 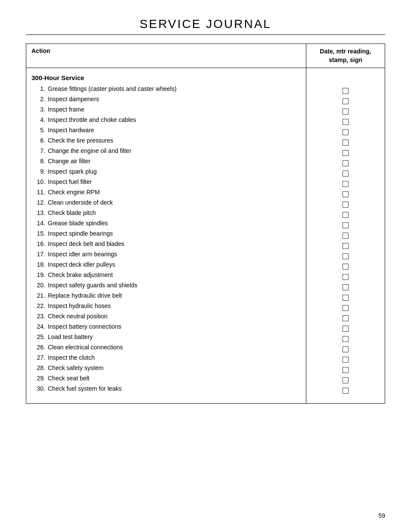 What do you see at coordinates (166, 337) in the screenshot?
I see `list-item: 25.Load test battery` at bounding box center [166, 337].